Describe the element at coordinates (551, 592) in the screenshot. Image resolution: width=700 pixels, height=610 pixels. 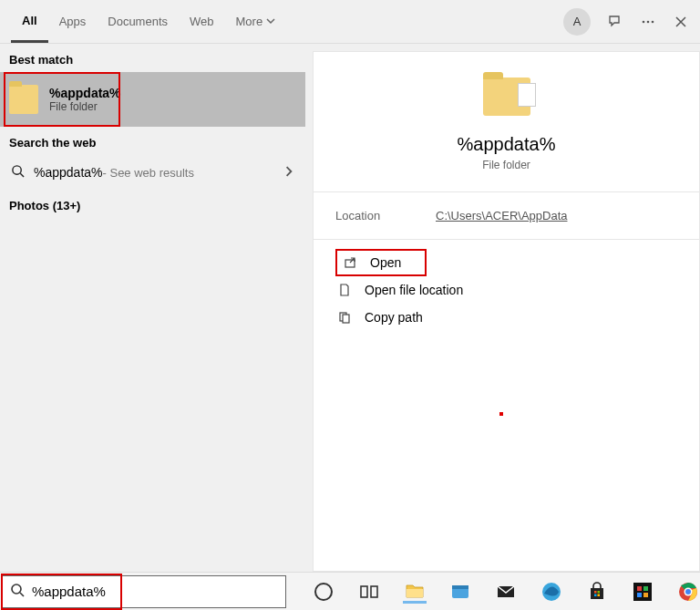
I see `edge-icon` at that location.